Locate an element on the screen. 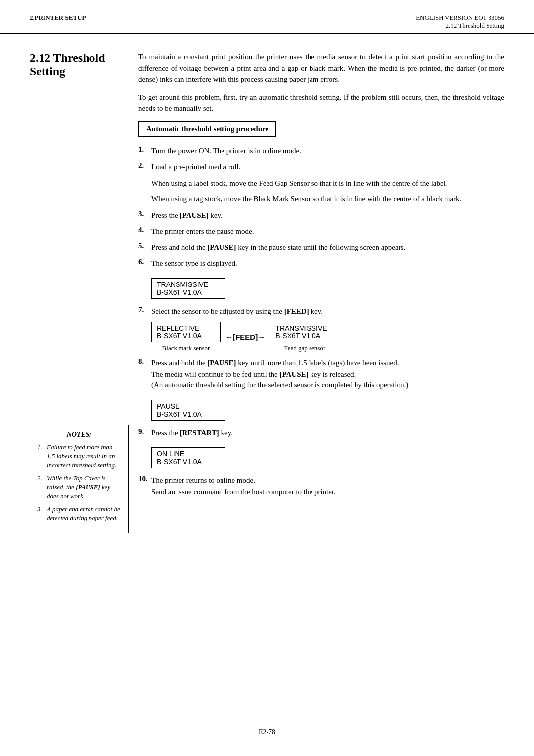  reflective-line2: B-SX6T V1.0A is located at coordinates (186, 336).